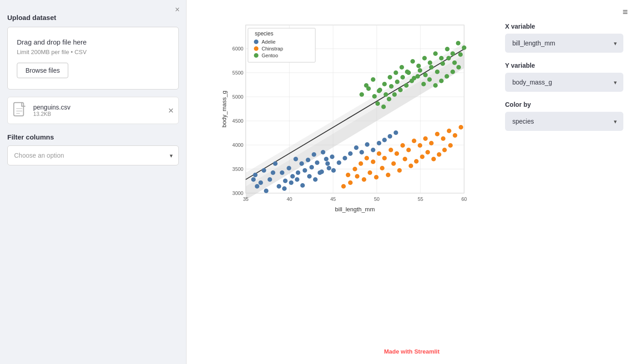  Describe the element at coordinates (564, 121) in the screenshot. I see `color-by-select-wrapper: species ▾` at that location.